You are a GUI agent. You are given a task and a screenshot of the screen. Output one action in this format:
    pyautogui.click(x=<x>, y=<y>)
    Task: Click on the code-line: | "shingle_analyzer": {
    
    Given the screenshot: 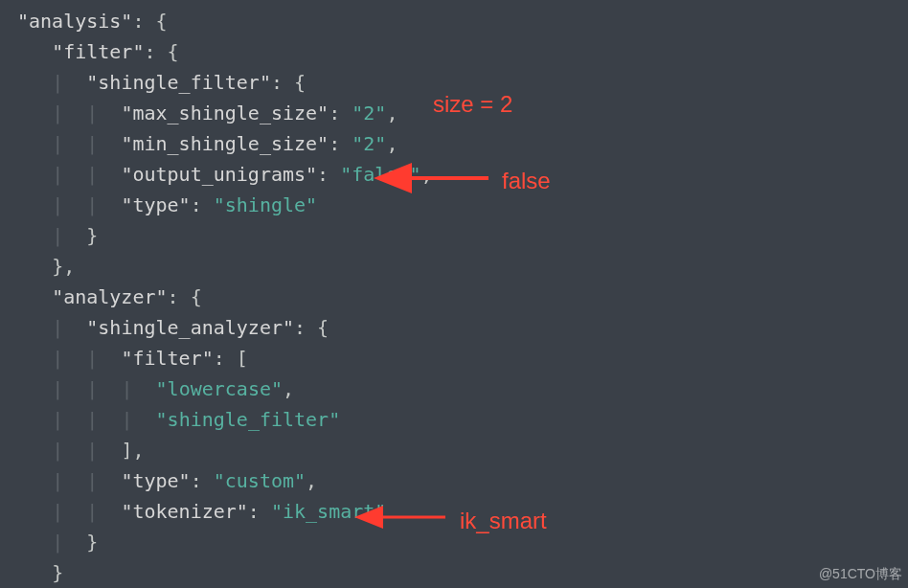 What is the action you would take?
    pyautogui.click(x=463, y=328)
    